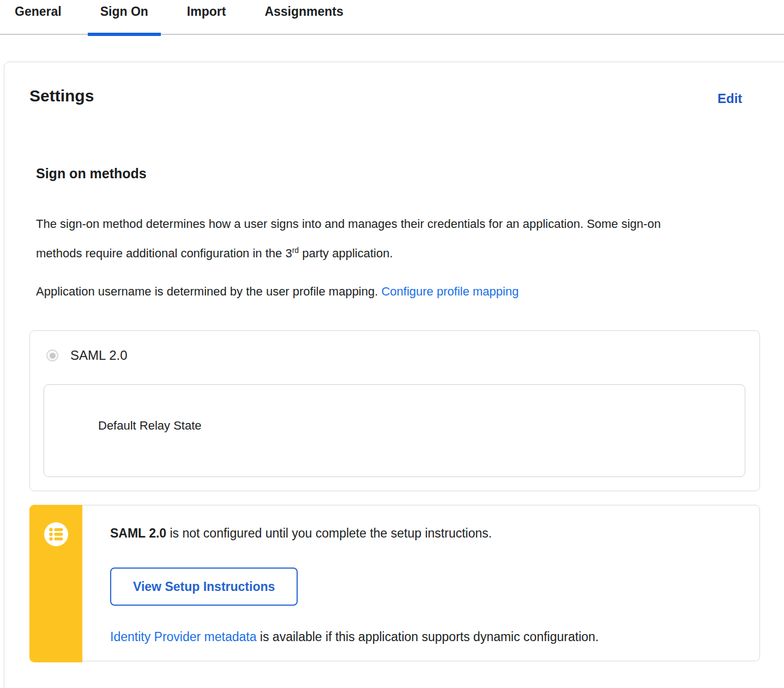 Image resolution: width=784 pixels, height=688 pixels. Describe the element at coordinates (150, 426) in the screenshot. I see `relay-state-label: Default Relay State` at that location.